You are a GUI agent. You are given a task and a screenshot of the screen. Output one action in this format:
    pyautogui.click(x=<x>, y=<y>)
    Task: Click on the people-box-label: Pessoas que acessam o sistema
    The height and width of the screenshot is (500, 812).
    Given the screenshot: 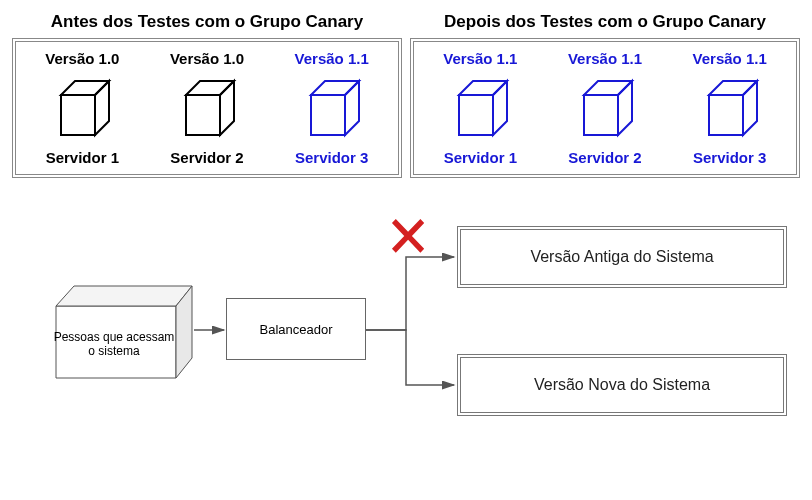 What is the action you would take?
    pyautogui.click(x=114, y=344)
    